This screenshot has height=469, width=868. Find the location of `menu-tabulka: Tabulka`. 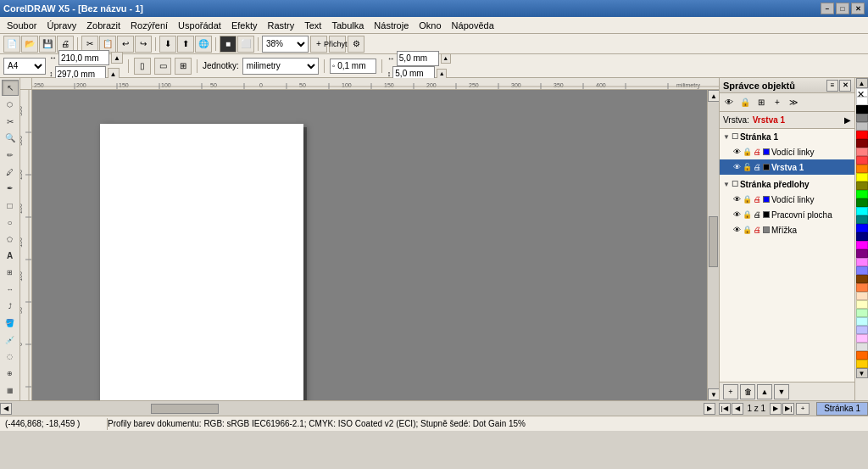

menu-tabulka: Tabulka is located at coordinates (348, 25).